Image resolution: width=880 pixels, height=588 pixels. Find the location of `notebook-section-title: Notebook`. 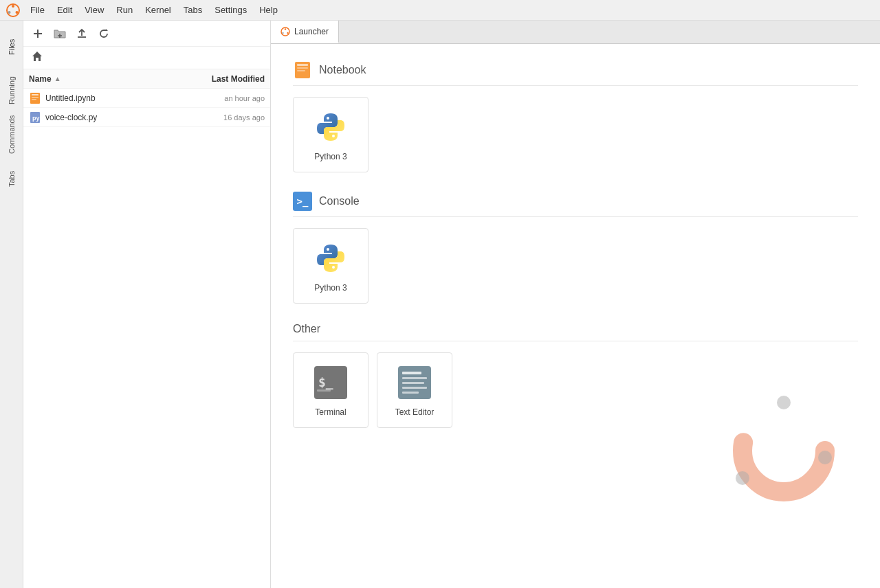

notebook-section-title: Notebook is located at coordinates (342, 70).